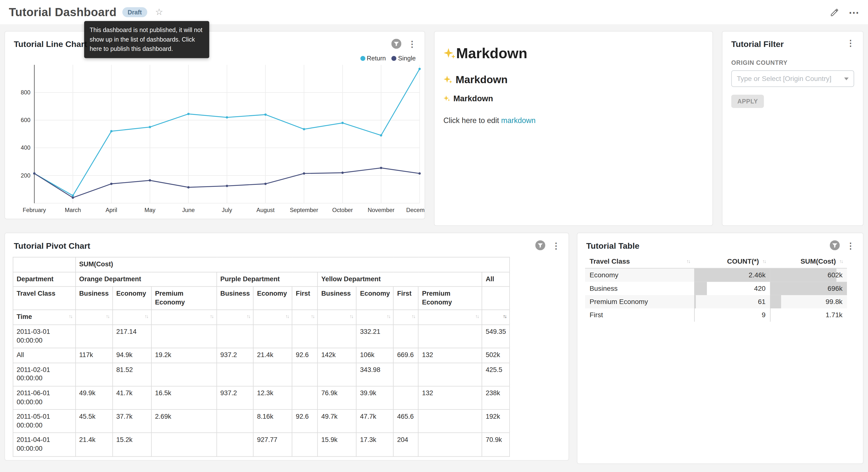  I want to click on ellipsis-menu-icon: ⋯, so click(854, 12).